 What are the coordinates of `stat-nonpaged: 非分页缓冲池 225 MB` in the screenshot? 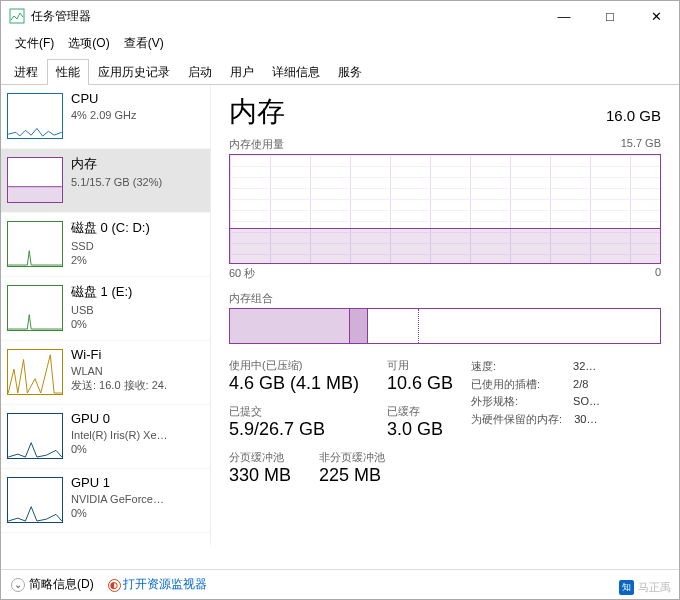 It's located at (352, 468).